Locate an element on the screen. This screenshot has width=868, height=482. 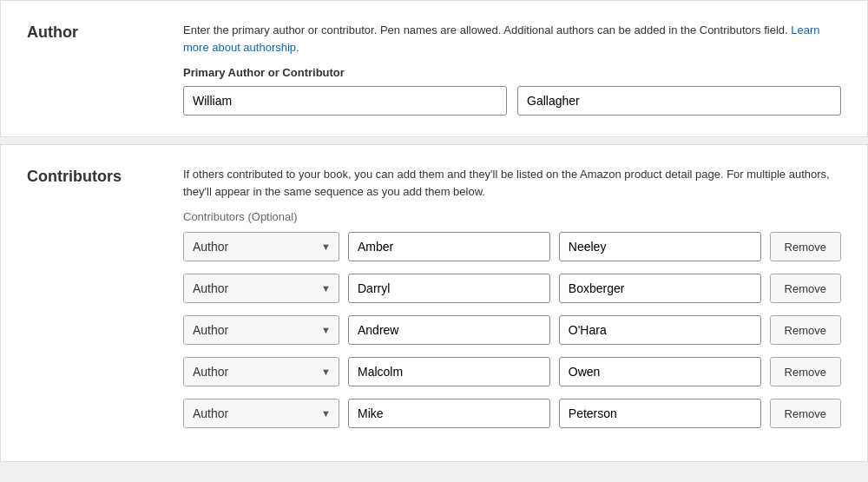
primary-last-name-input is located at coordinates (679, 101).